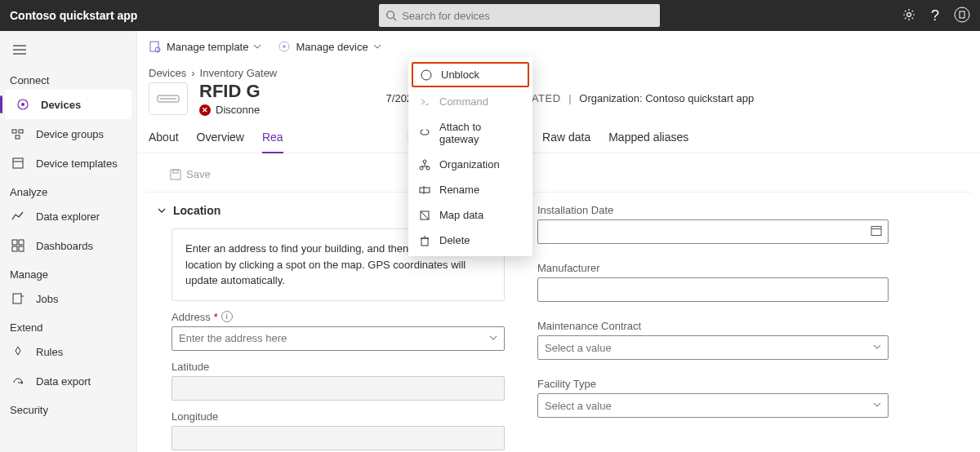 Image resolution: width=980 pixels, height=452 pixels. What do you see at coordinates (18, 163) in the screenshot?
I see `device-templates-icon` at bounding box center [18, 163].